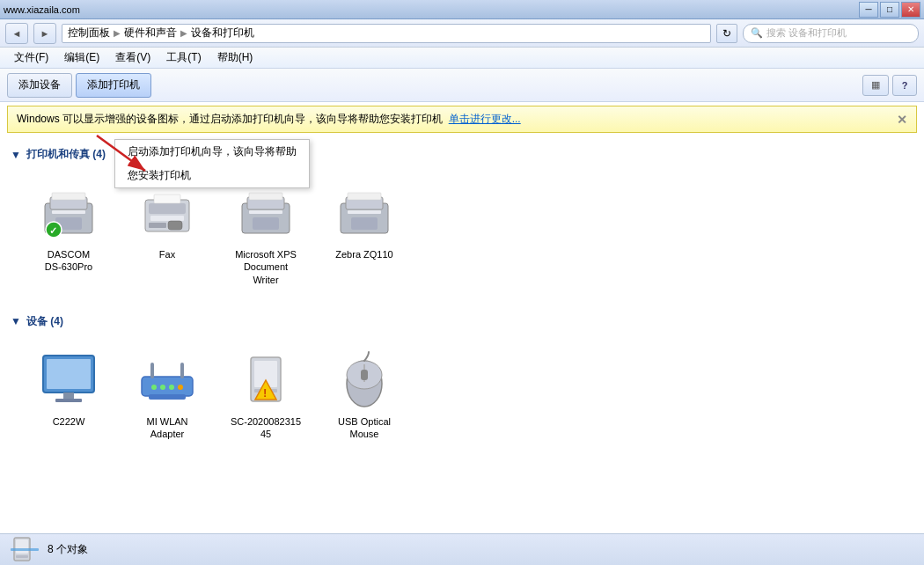  I want to click on tooltip-menu: 启动添加打印机向导，该向导将帮助 您安装打印机, so click(212, 164).